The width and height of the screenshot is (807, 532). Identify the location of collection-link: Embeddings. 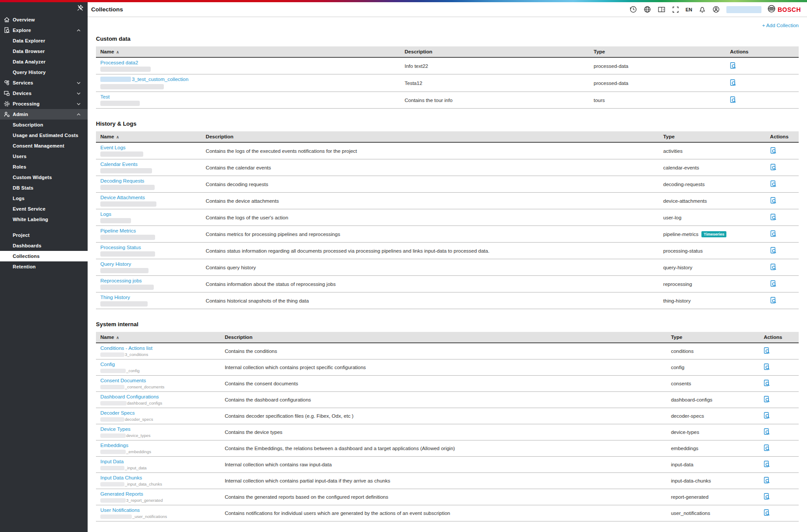
(114, 445).